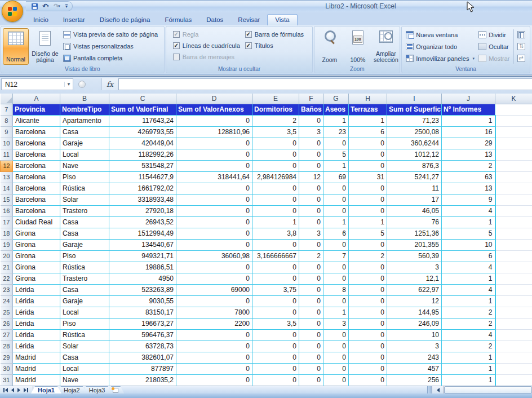 This screenshot has width=532, height=398. Describe the element at coordinates (214, 109) in the screenshot. I see `cell: Sum of ValorAnexos` at that location.